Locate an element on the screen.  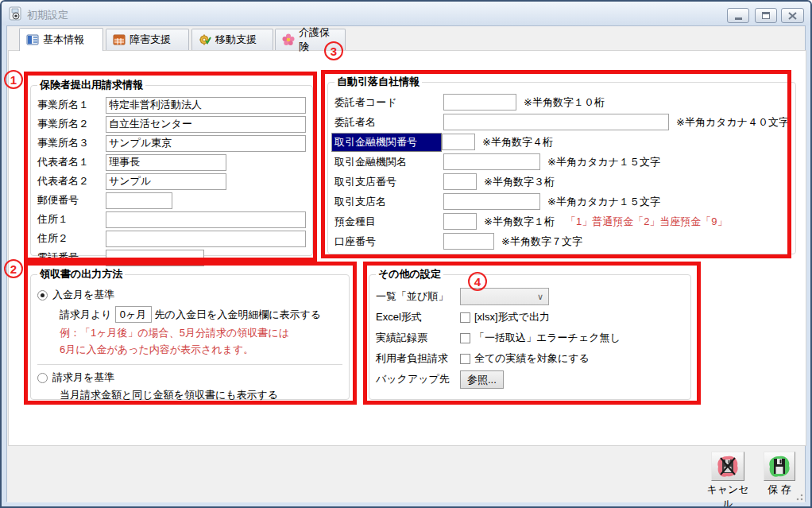
backup-browse-button: 参照... is located at coordinates (481, 380).